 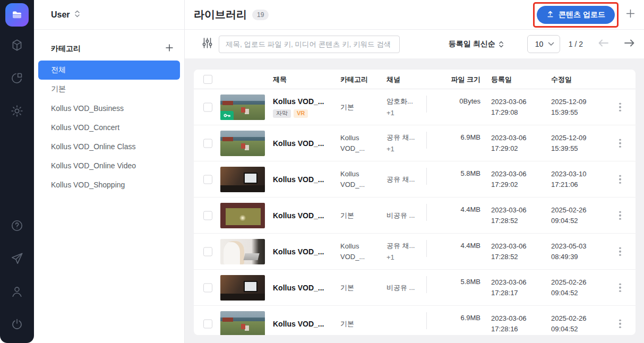 What do you see at coordinates (454, 143) in the screenshot?
I see `row-filesize: 6.9MB` at bounding box center [454, 143].